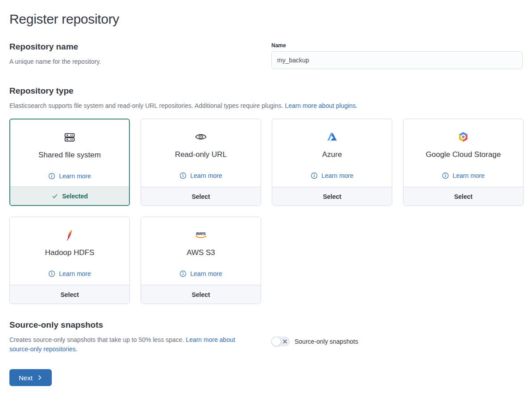 This screenshot has height=399, width=532. I want to click on google-cloud-logo-icon, so click(463, 137).